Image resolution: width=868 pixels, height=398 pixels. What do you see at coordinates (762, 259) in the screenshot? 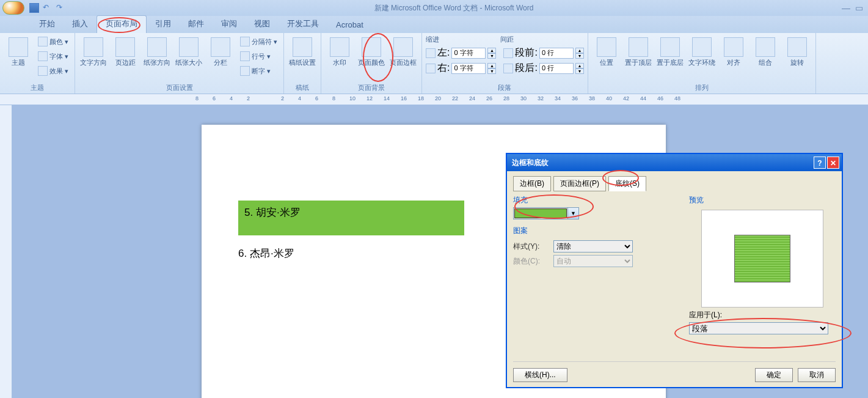
I see `preview-swatch` at bounding box center [762, 259].